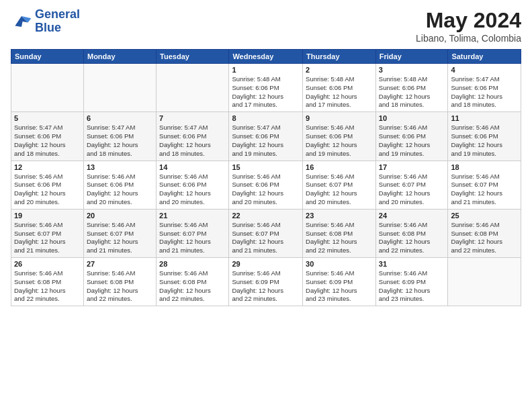 The height and width of the screenshot is (411, 532). Describe the element at coordinates (192, 264) in the screenshot. I see `day-number: 28` at that location.